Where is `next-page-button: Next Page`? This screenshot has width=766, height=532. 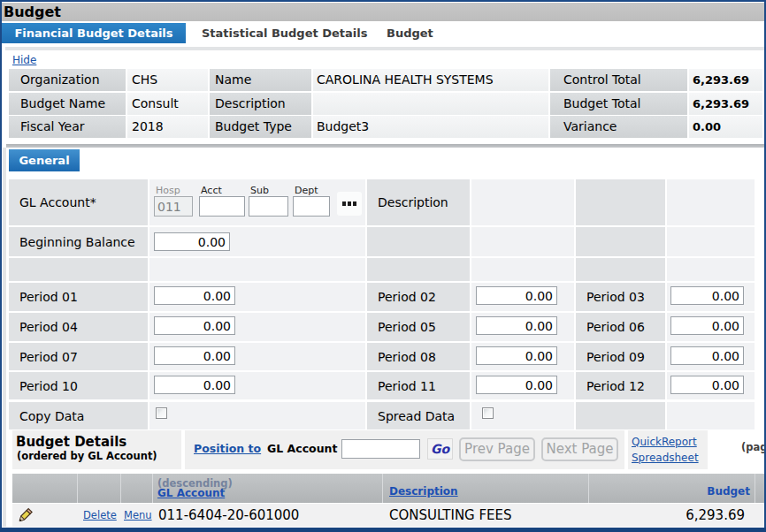 next-page-button: Next Page is located at coordinates (580, 449).